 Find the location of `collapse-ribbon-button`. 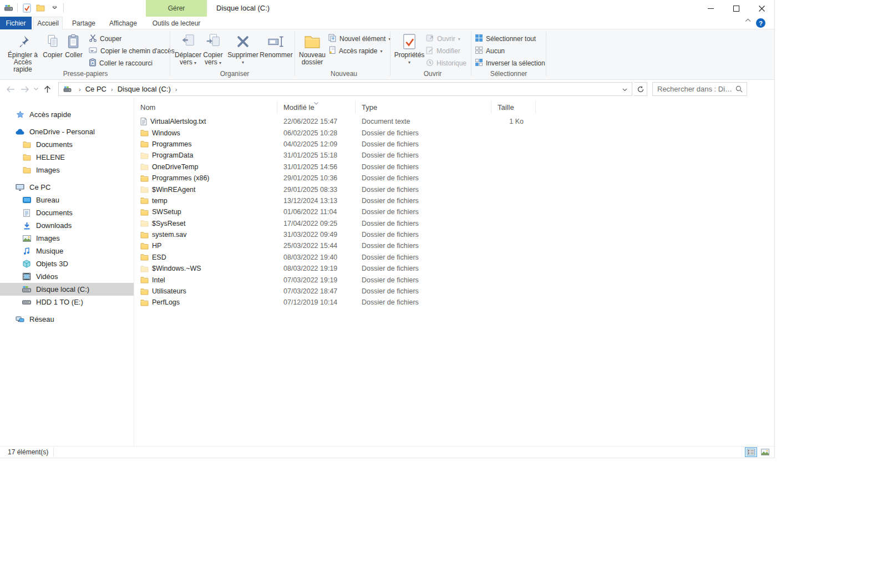

collapse-ribbon-button is located at coordinates (748, 20).